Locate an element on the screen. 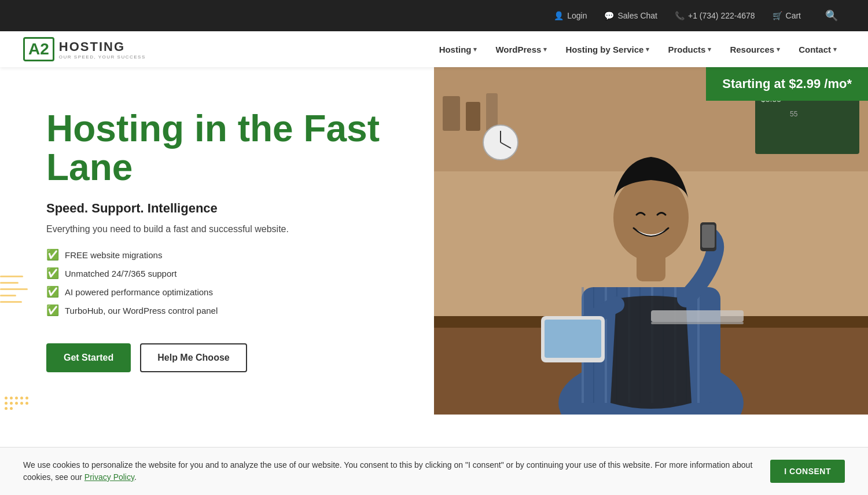 Image resolution: width=868 pixels, height=495 pixels. nav-label-hosting-by-service: Hosting by Service is located at coordinates (604, 50).